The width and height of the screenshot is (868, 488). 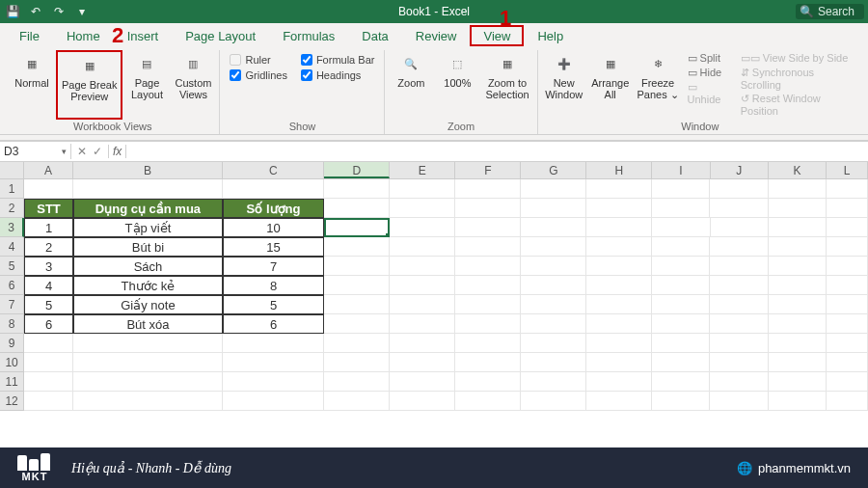 What do you see at coordinates (564, 85) in the screenshot?
I see `new-window-button: ➕ New Window` at bounding box center [564, 85].